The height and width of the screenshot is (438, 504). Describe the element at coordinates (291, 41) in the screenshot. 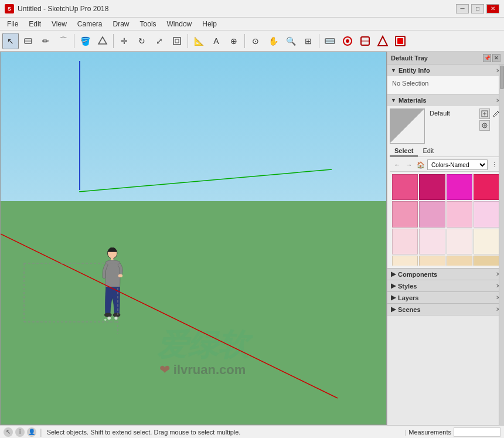

I see `zoom-tool: 🔍` at that location.